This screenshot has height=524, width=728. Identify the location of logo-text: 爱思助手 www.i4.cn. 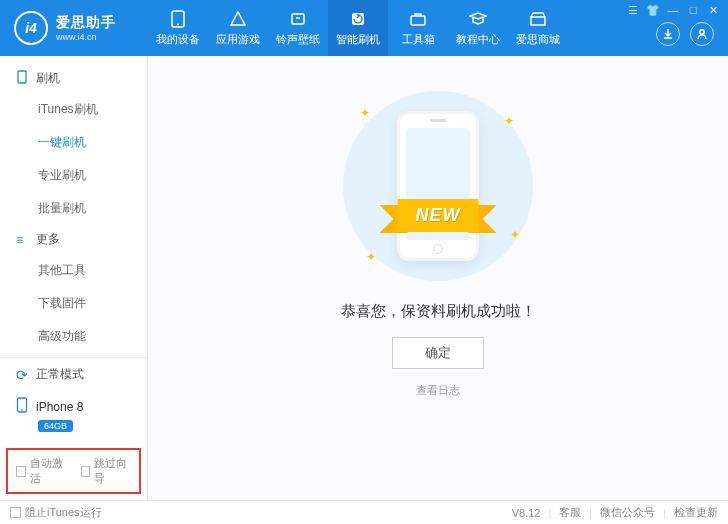
(86, 28).